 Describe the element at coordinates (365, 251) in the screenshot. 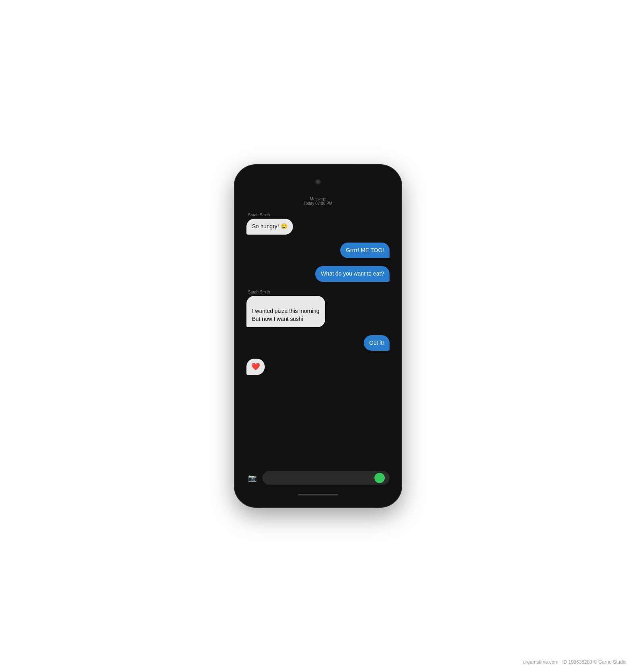

I see `bubble-2: Grrrr! ME TOO!` at that location.